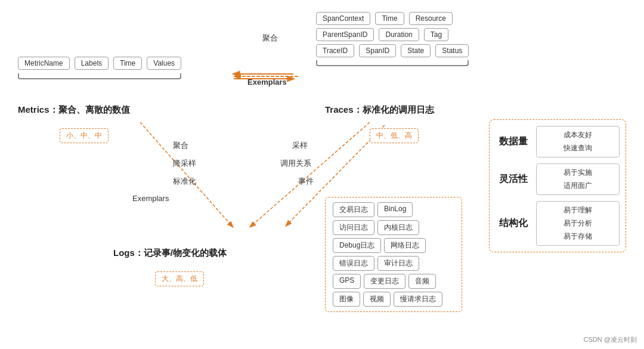  What do you see at coordinates (357, 246) in the screenshot?
I see `log-item-debug: Debug日志` at bounding box center [357, 246].